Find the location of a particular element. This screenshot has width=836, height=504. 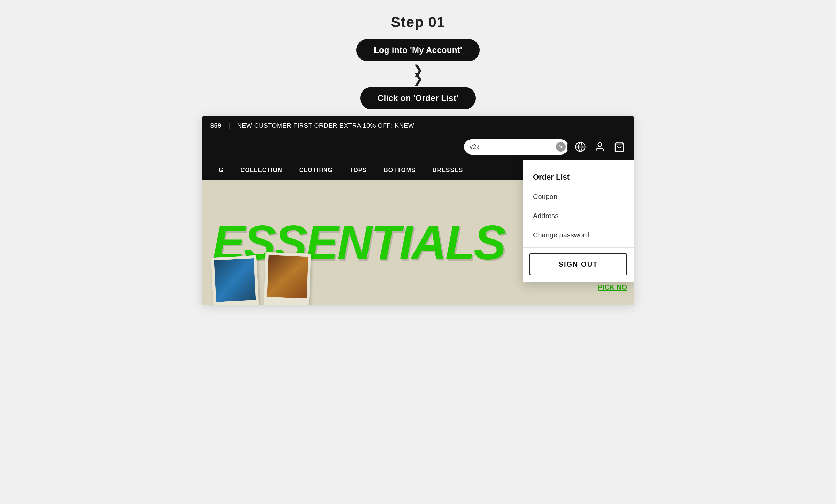

announcement-message: NEW CUSTOMER FIRST ORDER EXTRA 10% OFF: … is located at coordinates (326, 126).